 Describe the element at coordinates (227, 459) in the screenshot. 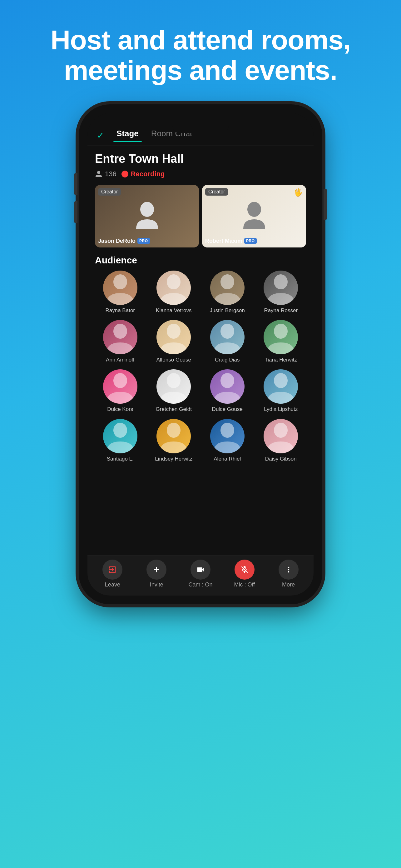

I see `audience-name: Alena Rhiel` at that location.